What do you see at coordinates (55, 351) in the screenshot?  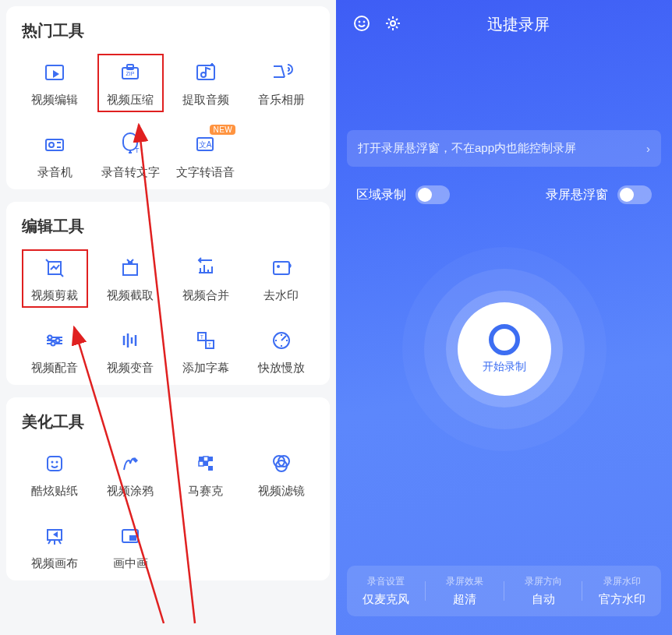 I see `tool-video-dub: 视频配音` at bounding box center [55, 351].